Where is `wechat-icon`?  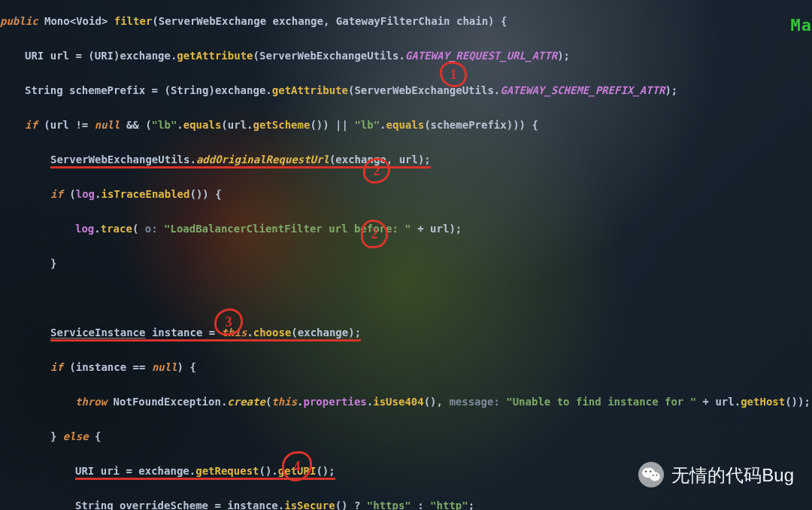
wechat-icon is located at coordinates (651, 475).